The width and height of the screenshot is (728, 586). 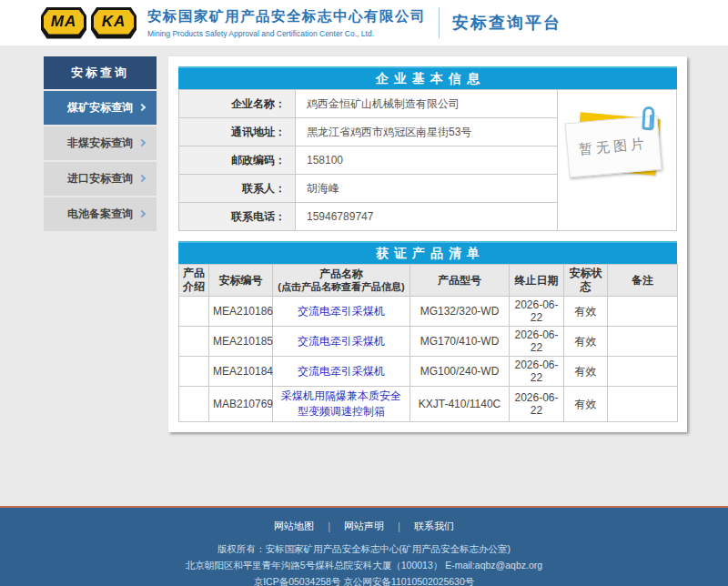 What do you see at coordinates (100, 107) in the screenshot?
I see `sidebar-item-coal-query: 煤矿安标查询` at bounding box center [100, 107].